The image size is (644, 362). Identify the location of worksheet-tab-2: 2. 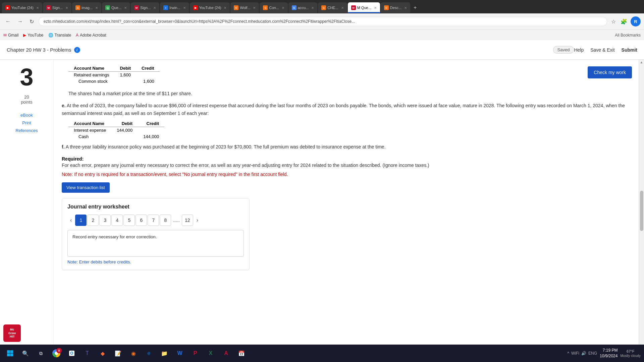
(93, 220).